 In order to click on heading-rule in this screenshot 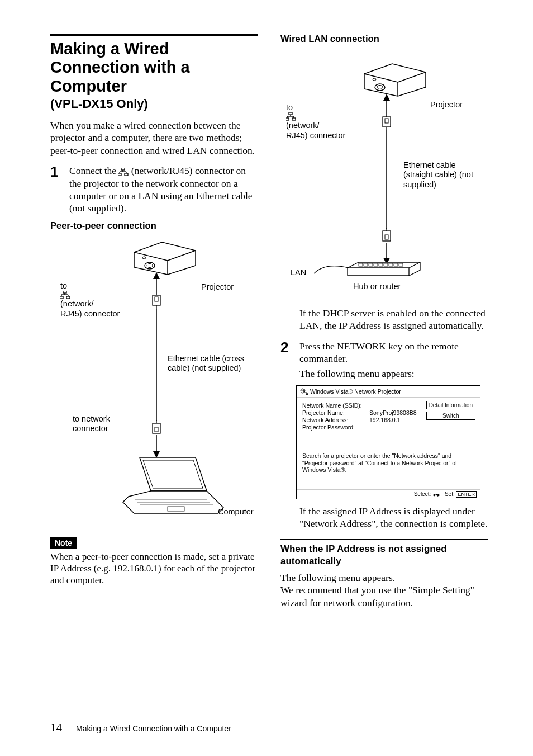, I will do `click(154, 35)`.